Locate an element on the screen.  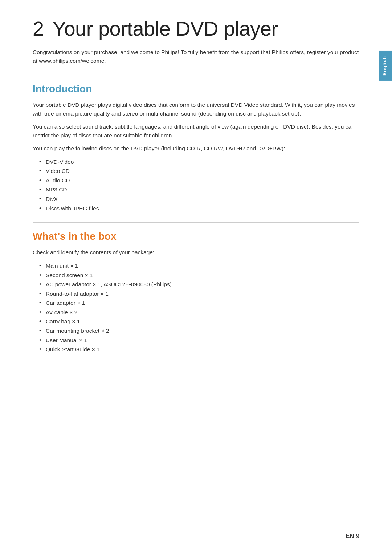
list-item: Round-to-flat adaptor × 1 is located at coordinates (196, 294).